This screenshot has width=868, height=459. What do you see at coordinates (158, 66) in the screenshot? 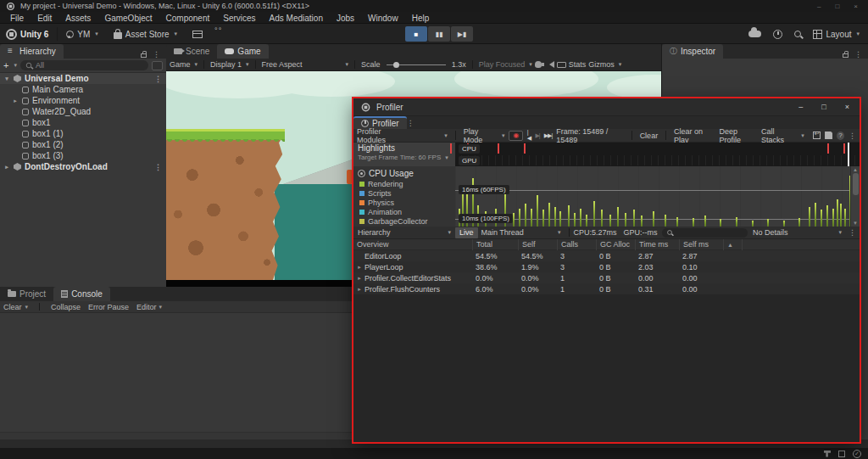
I see `scene-visibility-button` at bounding box center [158, 66].